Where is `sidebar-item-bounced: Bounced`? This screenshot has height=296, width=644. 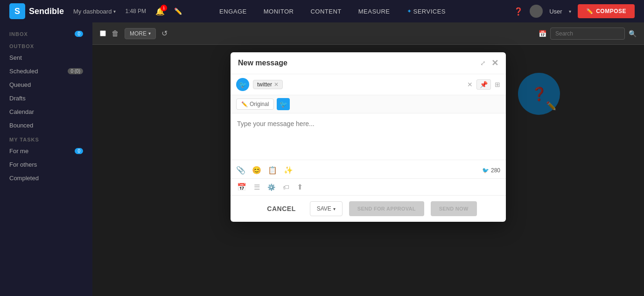
sidebar-item-bounced: Bounced is located at coordinates (46, 125).